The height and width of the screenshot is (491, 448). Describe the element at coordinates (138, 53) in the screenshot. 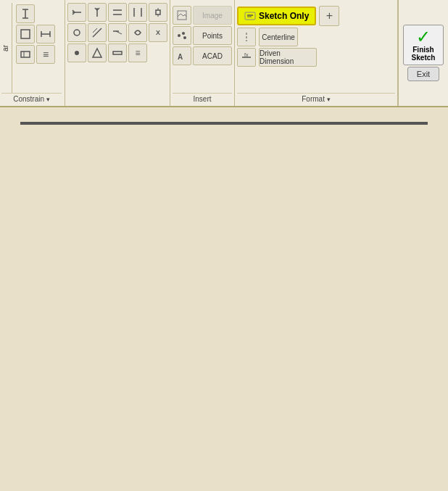

I see `constrain-icon-14: ≡` at that location.